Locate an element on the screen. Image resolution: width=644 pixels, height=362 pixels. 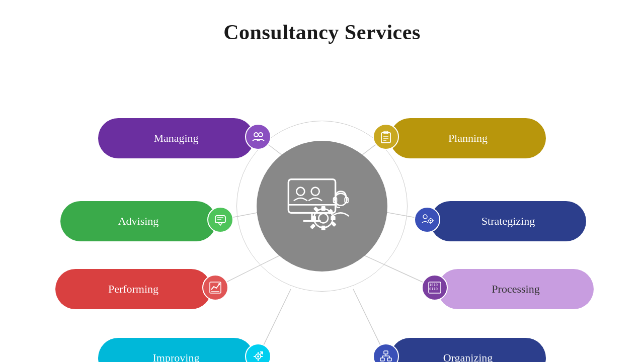
pill-advising: Advising is located at coordinates (138, 221).